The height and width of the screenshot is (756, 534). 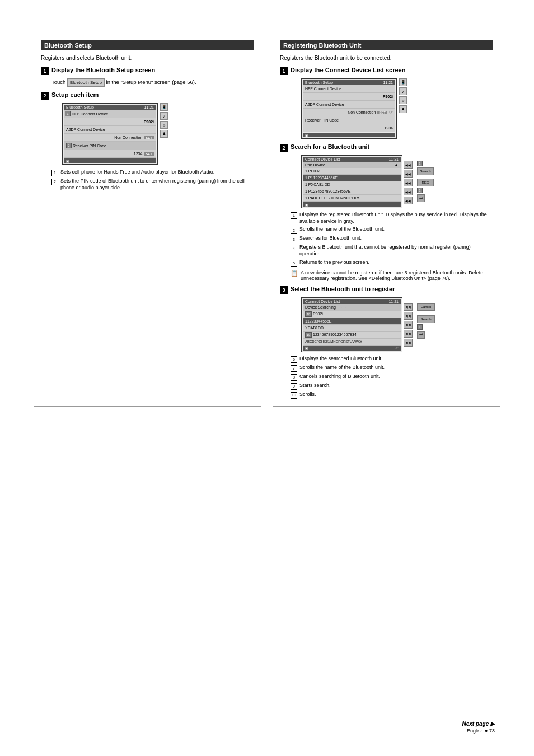 I want to click on pin-label: Receiver PIN Code, so click(x=90, y=146).